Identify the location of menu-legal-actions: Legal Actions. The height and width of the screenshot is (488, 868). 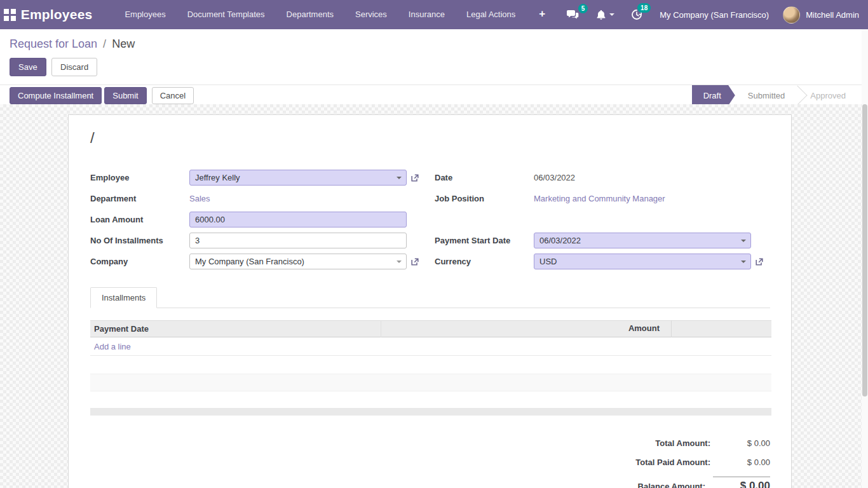
(491, 15).